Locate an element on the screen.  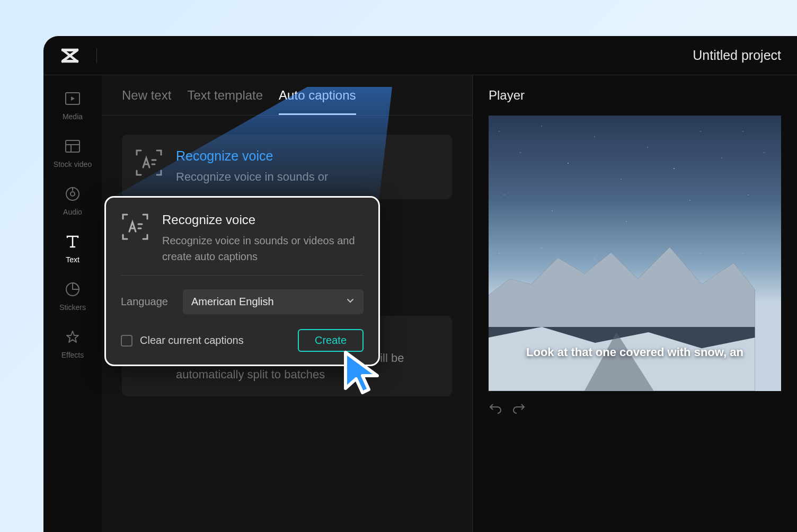
sidebar-item-media: Media is located at coordinates (73, 105).